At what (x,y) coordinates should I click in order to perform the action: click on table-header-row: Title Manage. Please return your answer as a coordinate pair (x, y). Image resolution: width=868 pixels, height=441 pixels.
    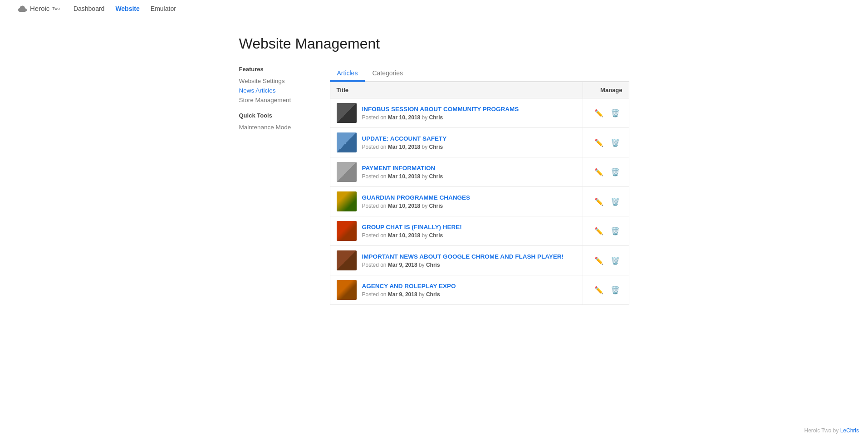
    Looking at the image, I should click on (479, 90).